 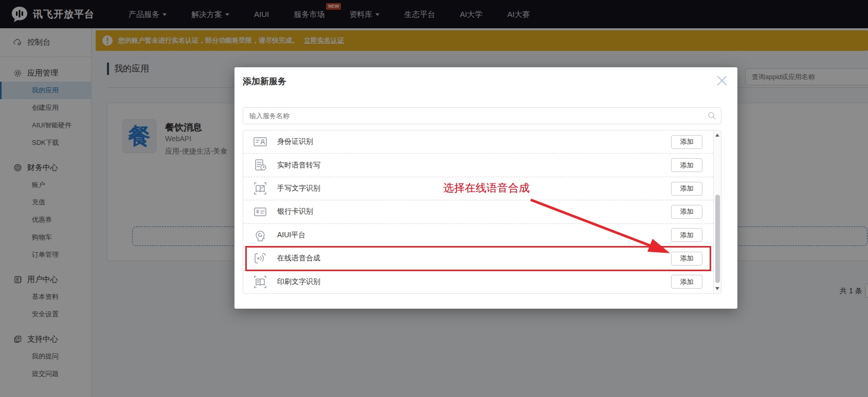 What do you see at coordinates (260, 235) in the screenshot?
I see `head-profile-icon` at bounding box center [260, 235].